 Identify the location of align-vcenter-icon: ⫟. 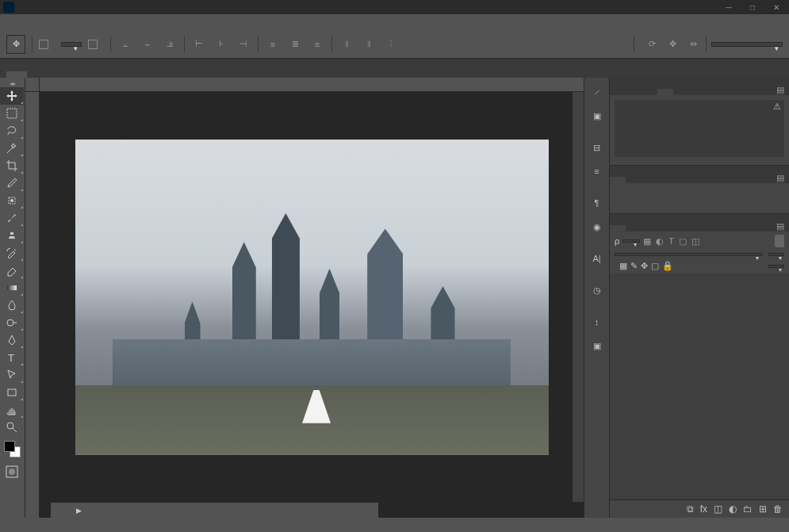
(147, 44).